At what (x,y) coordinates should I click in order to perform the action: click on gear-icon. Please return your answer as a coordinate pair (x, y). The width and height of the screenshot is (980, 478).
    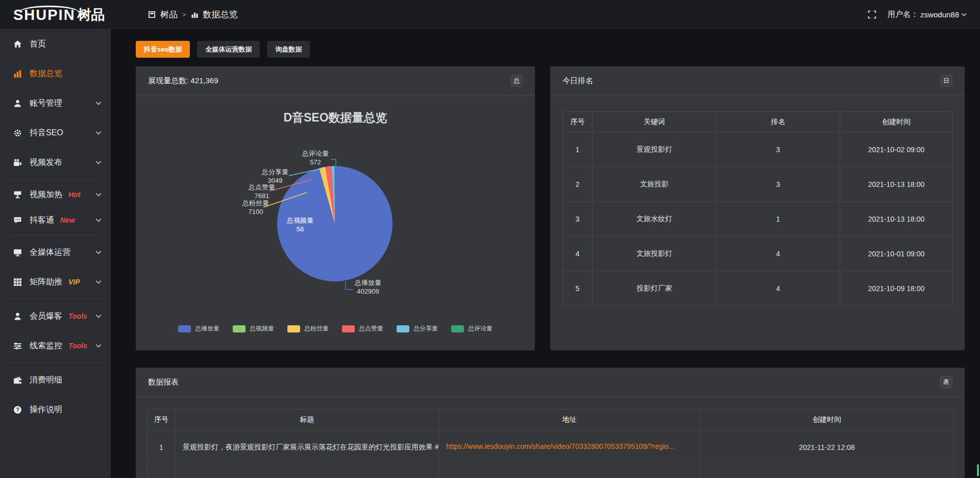
    Looking at the image, I should click on (17, 133).